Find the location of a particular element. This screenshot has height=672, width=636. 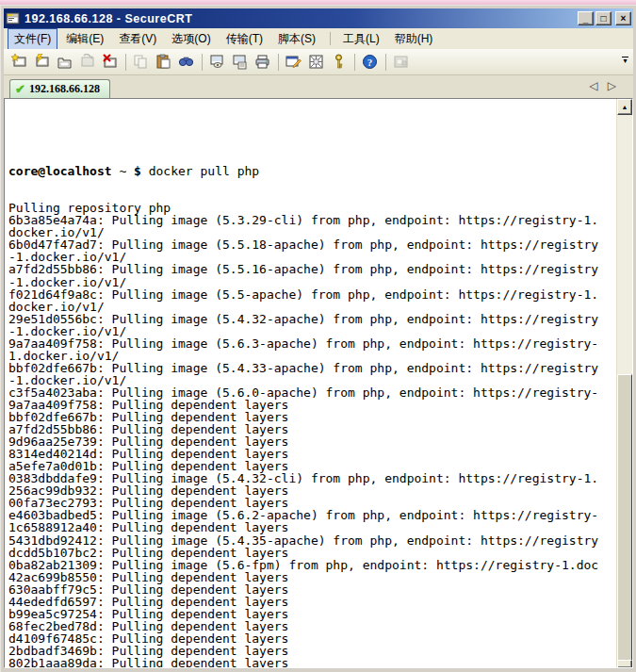

global-options-icon is located at coordinates (317, 62).